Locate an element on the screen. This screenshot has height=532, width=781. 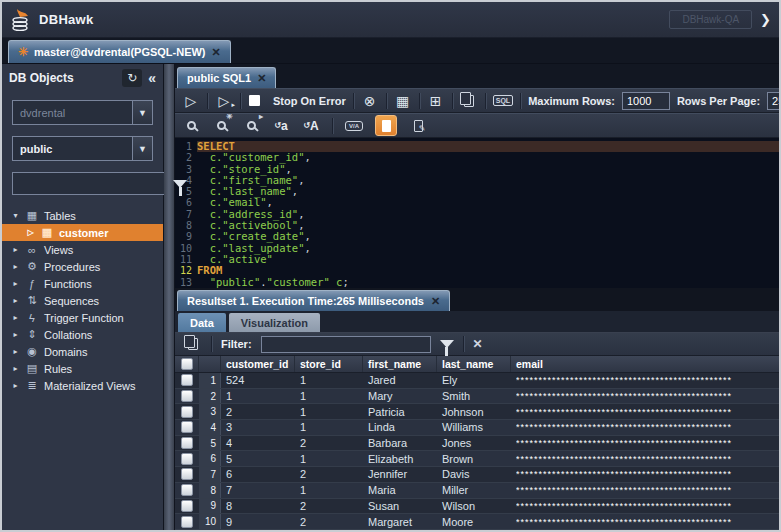
tree-item-rules-icon: ▤ is located at coordinates (32, 368).